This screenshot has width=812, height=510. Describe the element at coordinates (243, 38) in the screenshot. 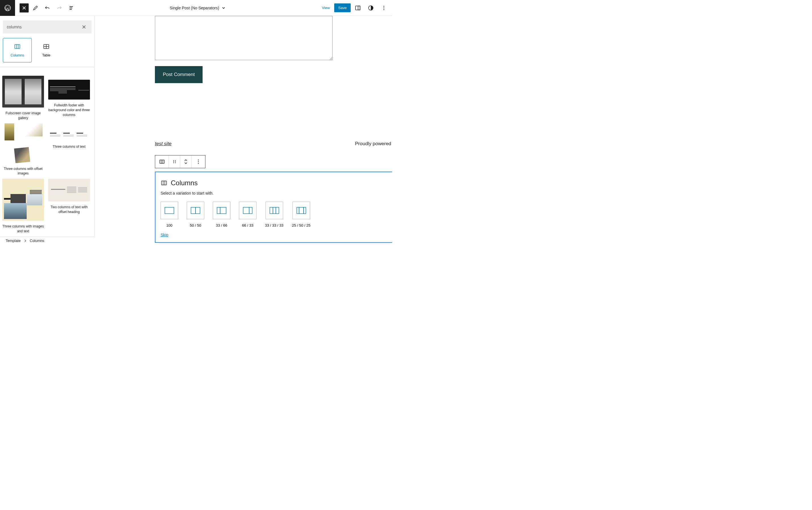

I see `comment-textarea` at that location.